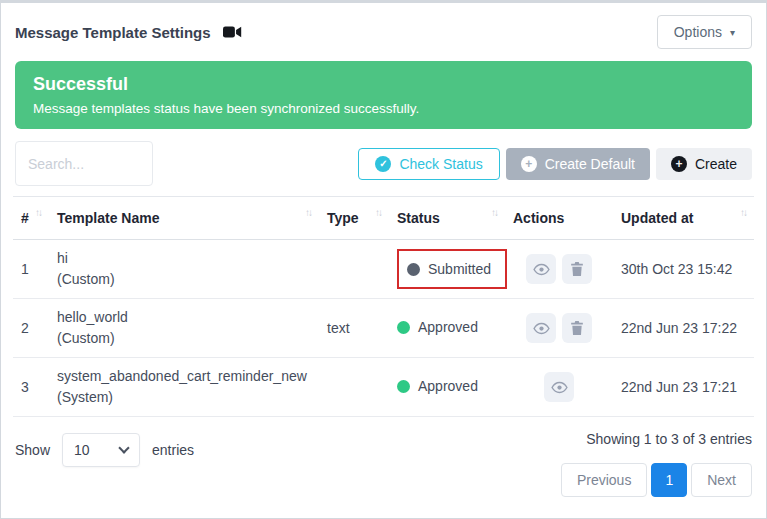  I want to click on page-title: Message Template Settings, so click(128, 32).